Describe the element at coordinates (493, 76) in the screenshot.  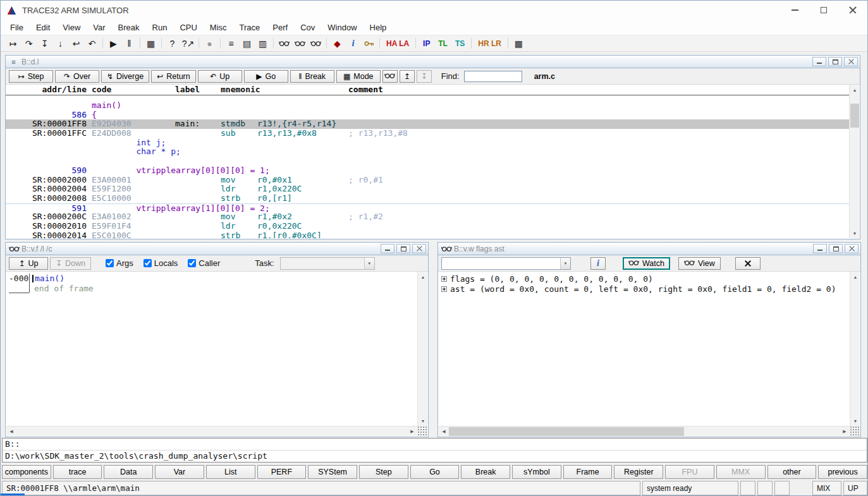
I see `find-input` at that location.